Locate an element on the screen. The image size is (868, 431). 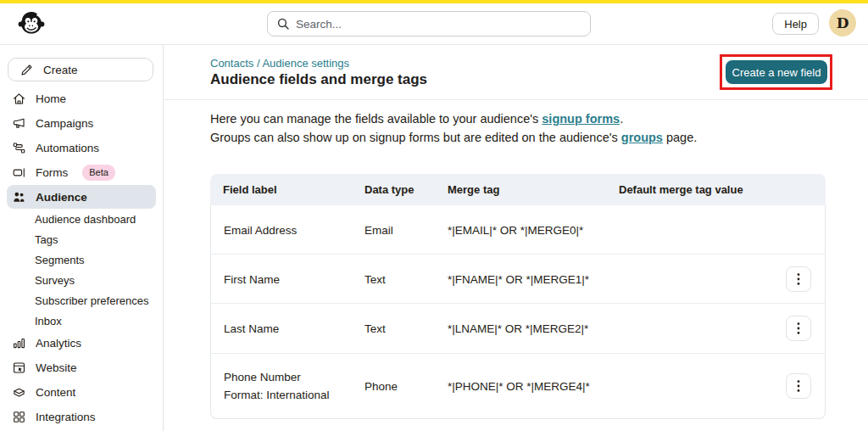
signup-forms-link: signup forms is located at coordinates (581, 119).